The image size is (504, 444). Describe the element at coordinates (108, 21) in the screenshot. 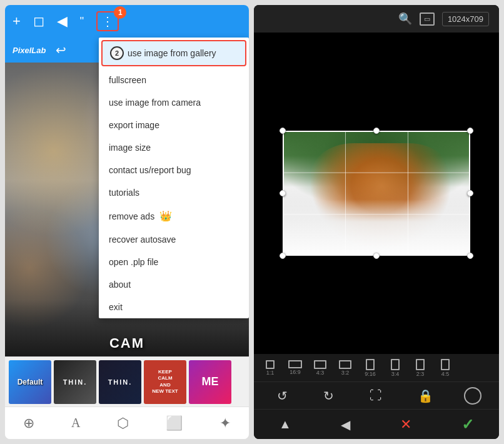

I see `more-options-button: ⋮ 1` at that location.